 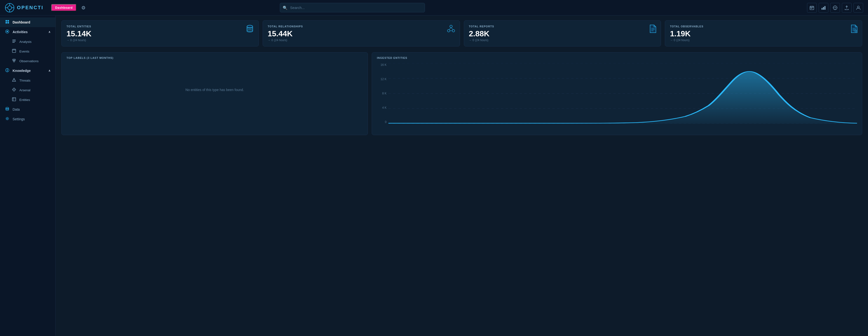 What do you see at coordinates (361, 26) in the screenshot?
I see `total-relationships-label: TOTAL RELATIONSHIPS` at bounding box center [361, 26].